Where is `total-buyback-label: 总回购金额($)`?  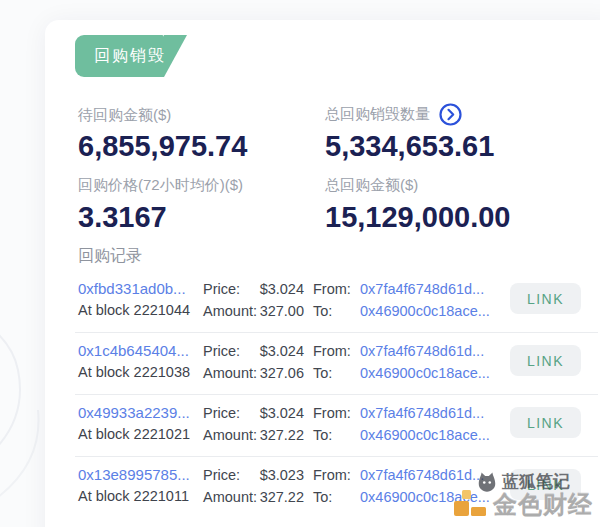
total-buyback-label: 总回购金额($) is located at coordinates (372, 186).